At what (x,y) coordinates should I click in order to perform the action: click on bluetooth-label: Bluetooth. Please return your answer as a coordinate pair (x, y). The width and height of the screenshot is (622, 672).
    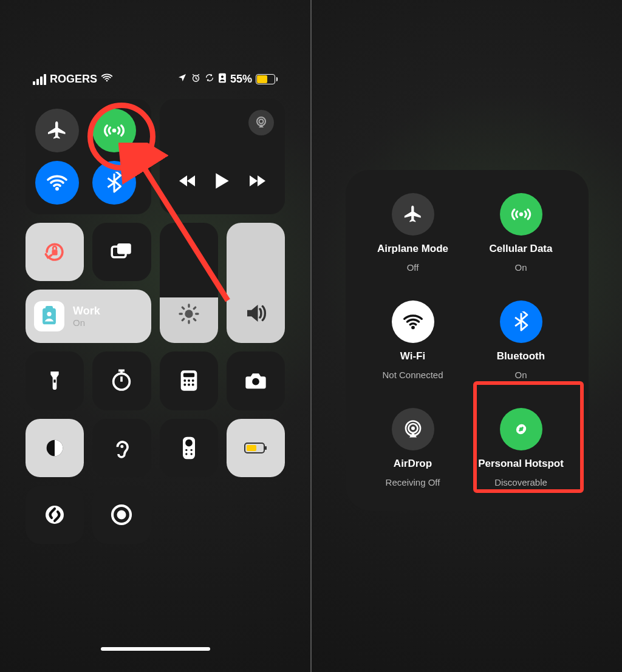
    Looking at the image, I should click on (521, 356).